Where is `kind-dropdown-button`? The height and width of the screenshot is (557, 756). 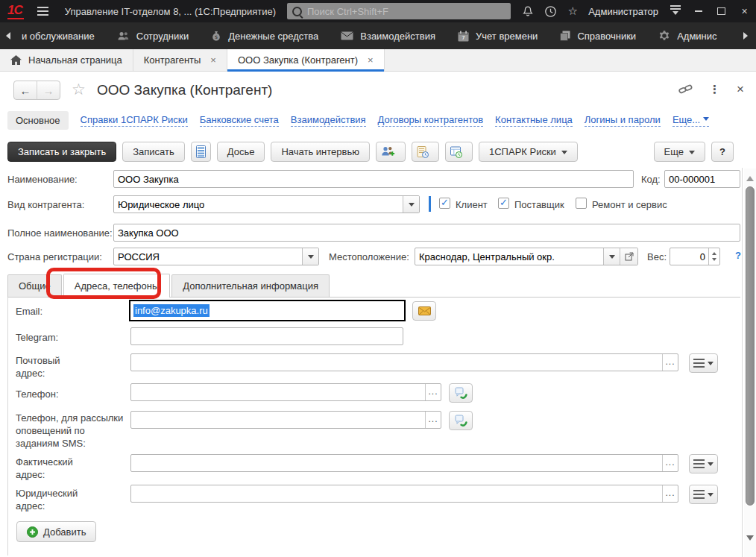
kind-dropdown-button is located at coordinates (411, 204).